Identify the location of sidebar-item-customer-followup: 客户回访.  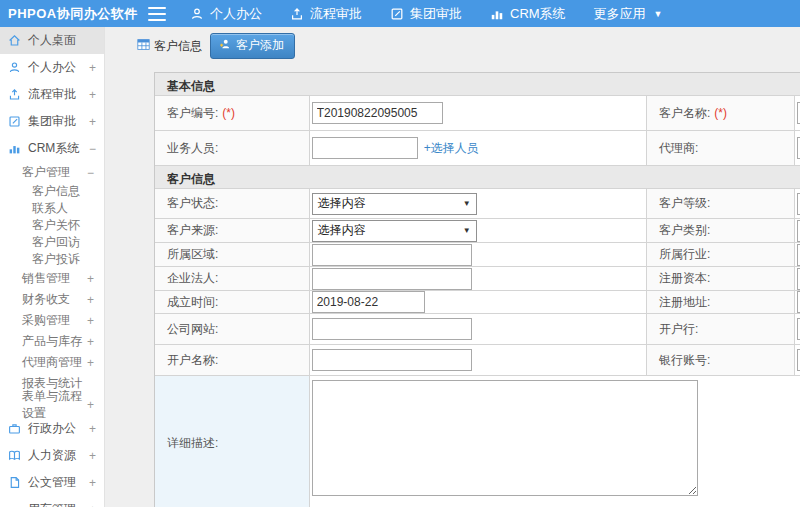
(52, 242).